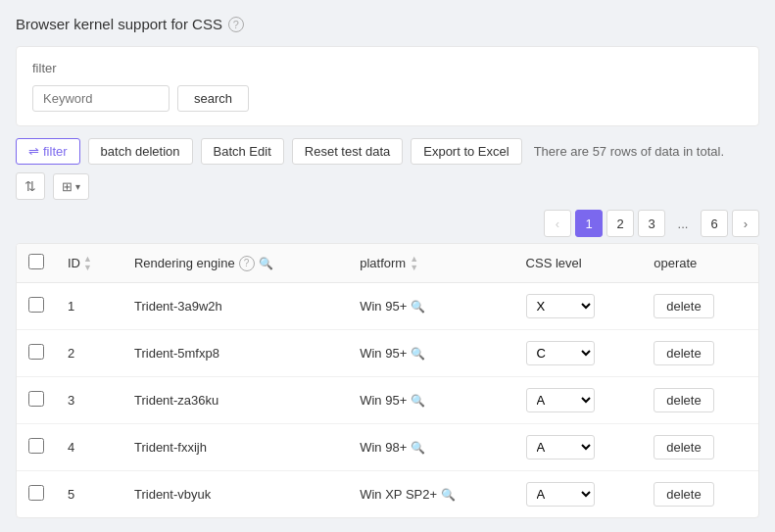  What do you see at coordinates (247, 264) in the screenshot?
I see `rendering-engine-help-icon: ?` at bounding box center [247, 264].